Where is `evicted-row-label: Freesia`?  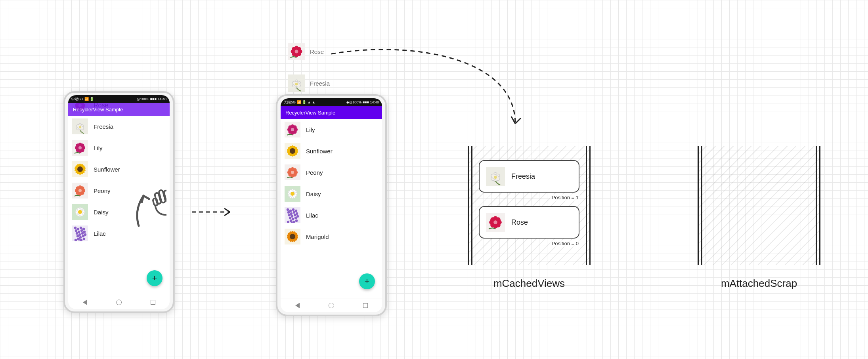 evicted-row-label: Freesia is located at coordinates (320, 83).